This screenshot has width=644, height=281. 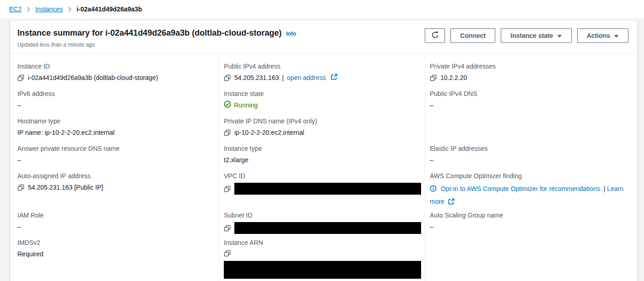 What do you see at coordinates (322, 103) in the screenshot?
I see `field-instance-state: Instance state Running` at bounding box center [322, 103].